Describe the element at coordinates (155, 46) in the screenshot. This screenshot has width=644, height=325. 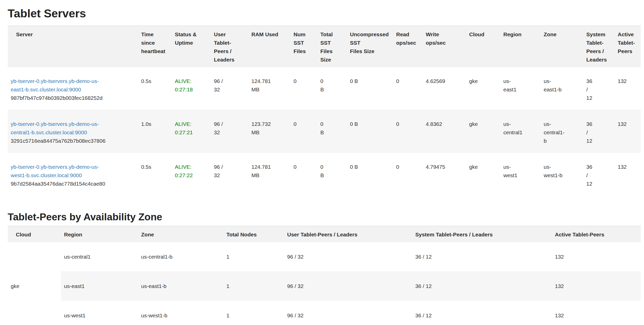
I see `col-time-since-heartbeat: Time since heartbeat` at that location.